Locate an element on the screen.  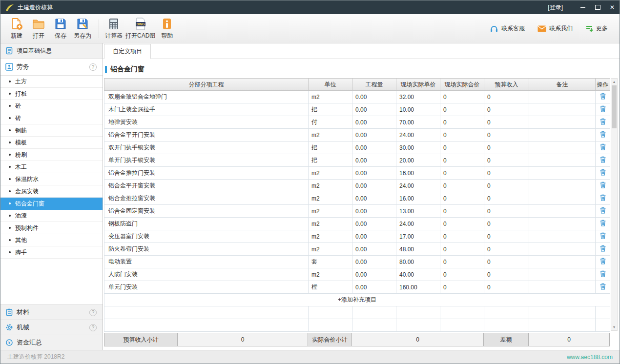
cell-price: 10.00 is located at coordinates (418, 110).